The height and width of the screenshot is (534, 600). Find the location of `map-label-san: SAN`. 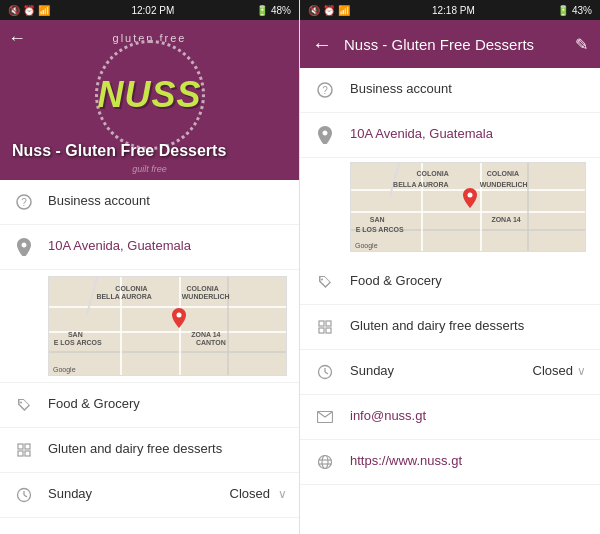

map-label-san: SAN is located at coordinates (76, 334).